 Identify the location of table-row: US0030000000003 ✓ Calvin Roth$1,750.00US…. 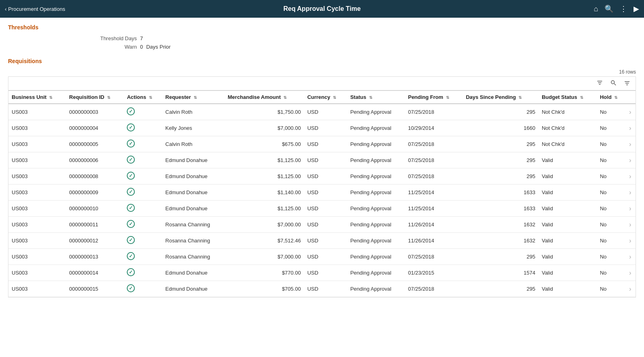
(322, 112).